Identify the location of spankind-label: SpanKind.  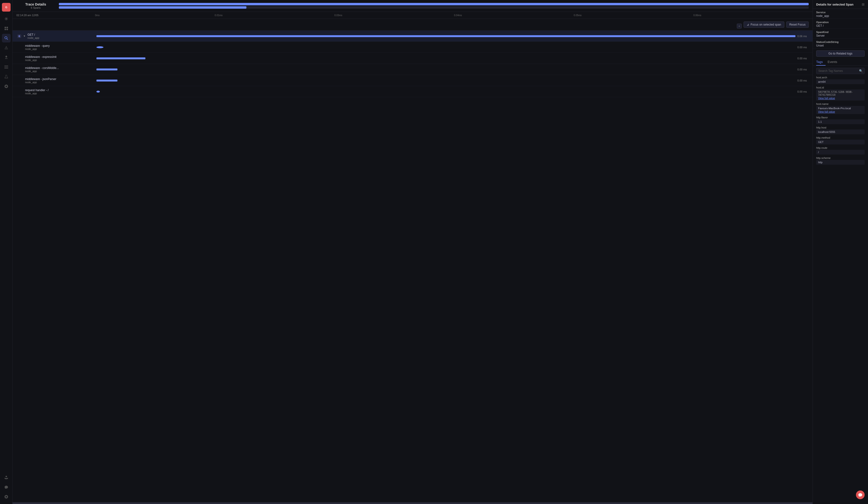
(840, 32).